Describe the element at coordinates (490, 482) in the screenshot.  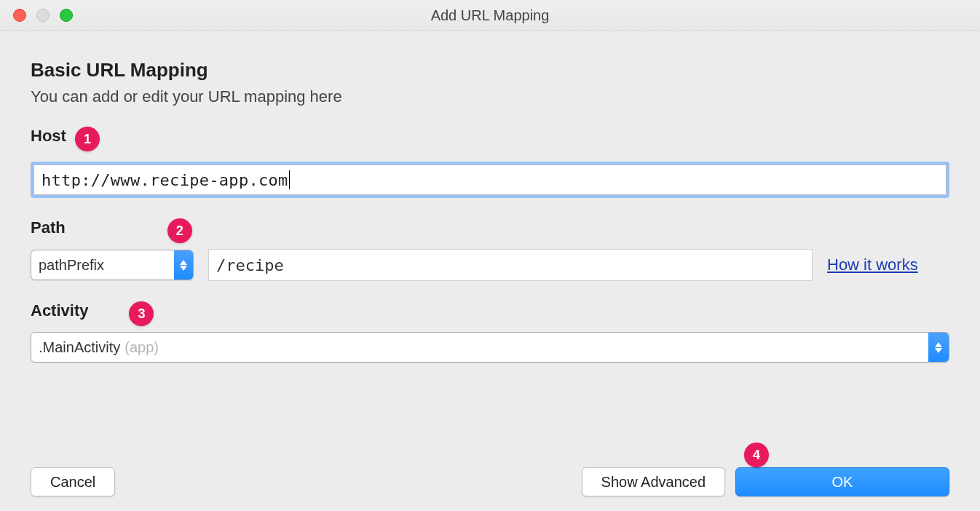
I see `dialog-button-row: Cancel Show Advanced 4 OK` at that location.